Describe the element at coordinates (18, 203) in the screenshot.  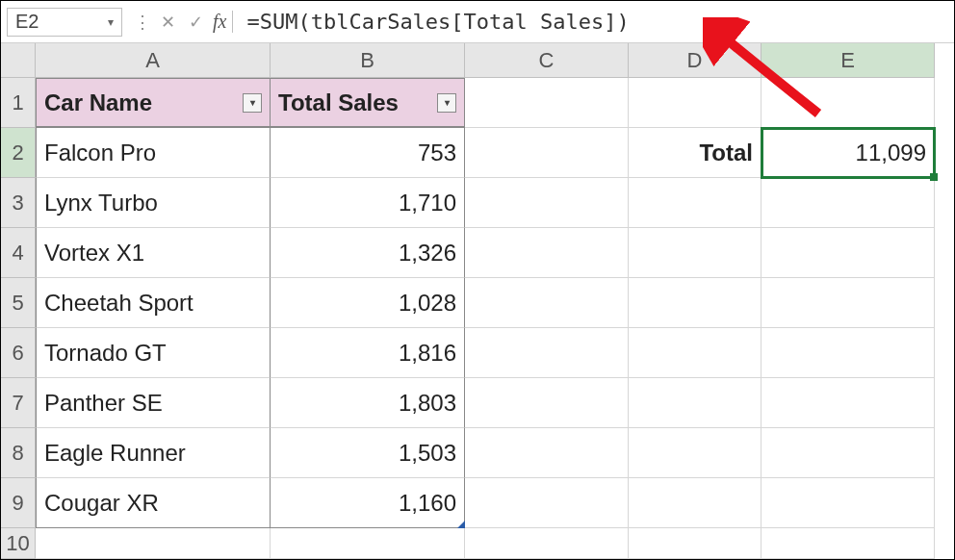
I see `row-header-3: 3` at that location.